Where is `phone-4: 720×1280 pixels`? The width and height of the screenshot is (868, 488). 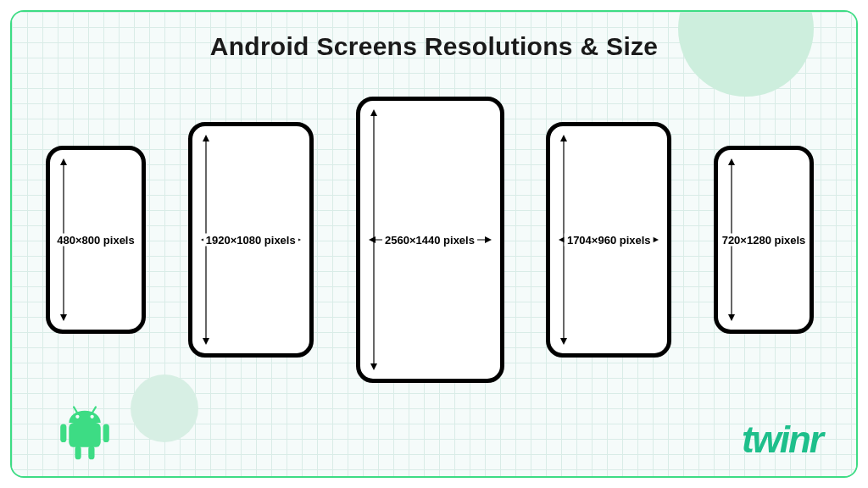 phone-4: 720×1280 pixels is located at coordinates (764, 240).